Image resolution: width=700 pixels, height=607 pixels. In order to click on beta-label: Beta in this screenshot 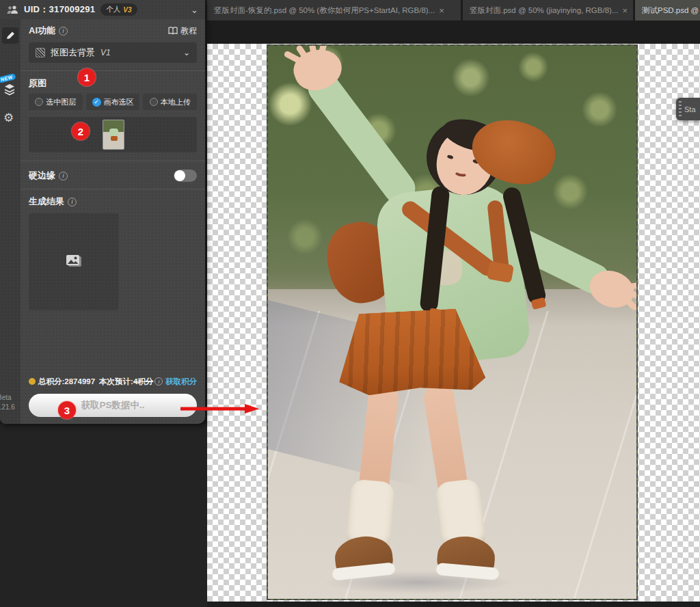, I will do `click(5, 398)`.